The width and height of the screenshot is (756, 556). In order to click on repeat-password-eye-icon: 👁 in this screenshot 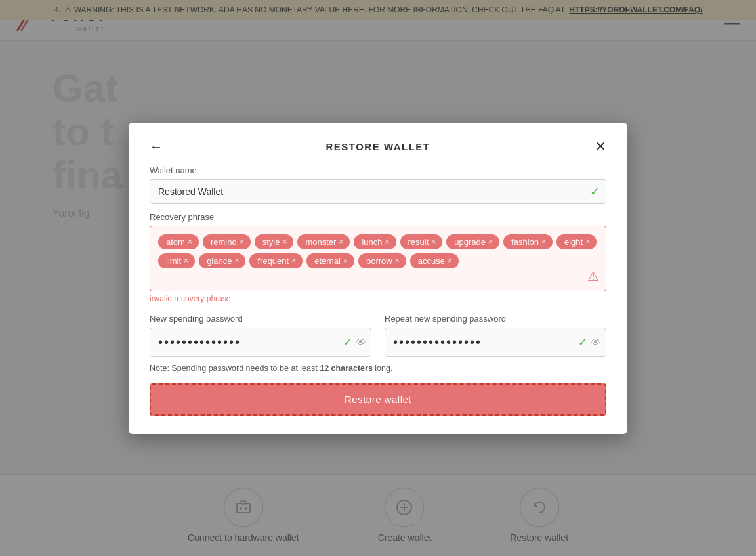, I will do `click(596, 342)`.